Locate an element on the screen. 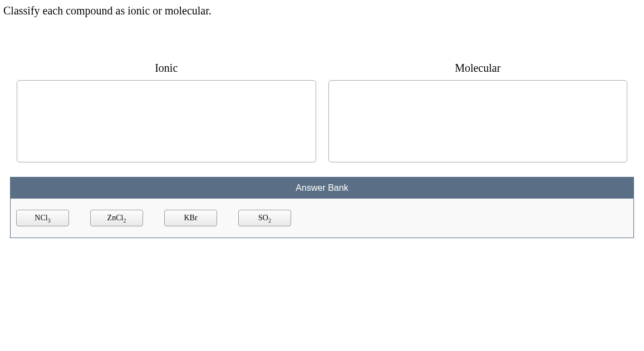 The image size is (644, 351). compound-formula: KBr is located at coordinates (190, 218).